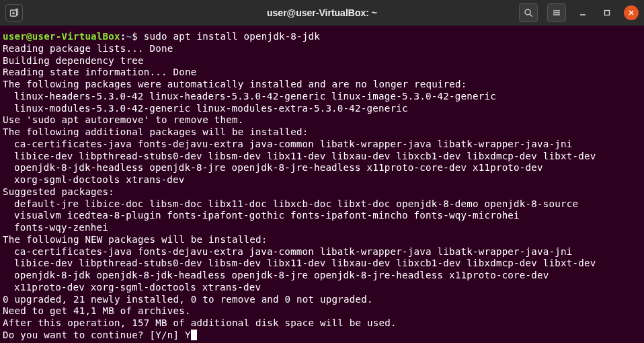 This screenshot has height=343, width=644. I want to click on prompt-colon: :, so click(124, 36).